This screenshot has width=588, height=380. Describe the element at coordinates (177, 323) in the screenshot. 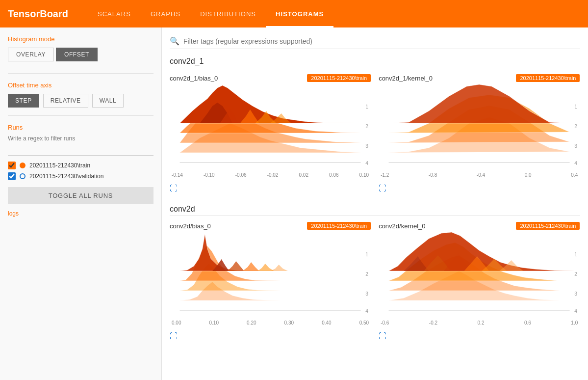

I see `x-label: 0.00` at that location.